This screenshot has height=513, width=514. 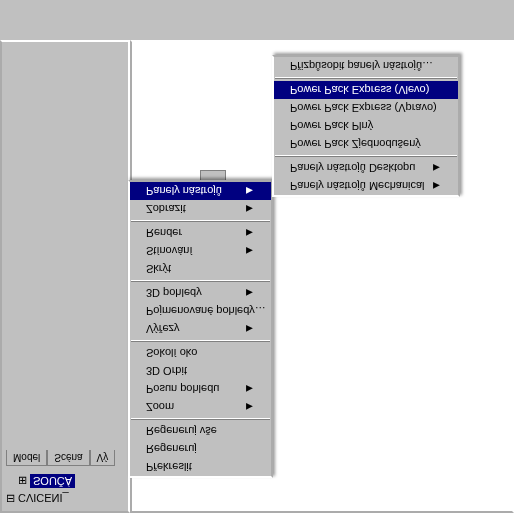 I want to click on menu-item: Render▶, so click(x=200, y=233).